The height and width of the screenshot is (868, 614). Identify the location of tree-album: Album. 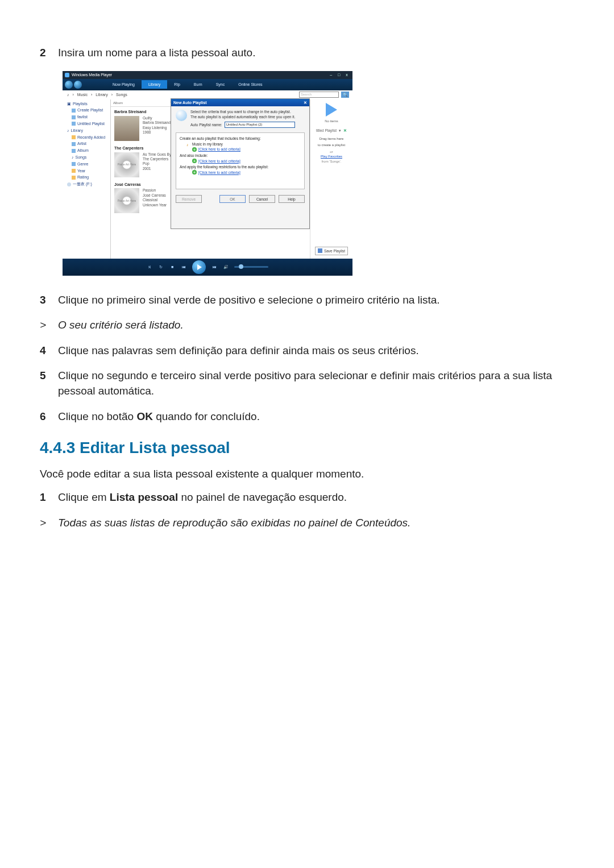
(83, 151).